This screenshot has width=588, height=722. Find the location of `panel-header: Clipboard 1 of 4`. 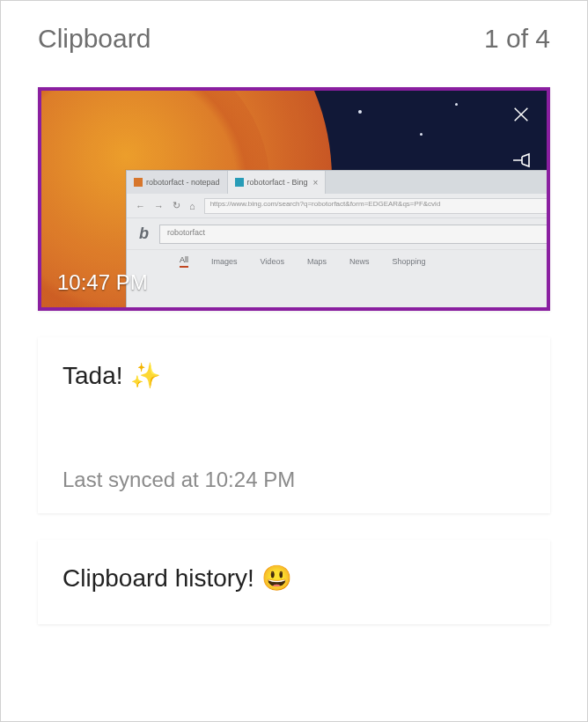

panel-header: Clipboard 1 of 4 is located at coordinates (294, 32).